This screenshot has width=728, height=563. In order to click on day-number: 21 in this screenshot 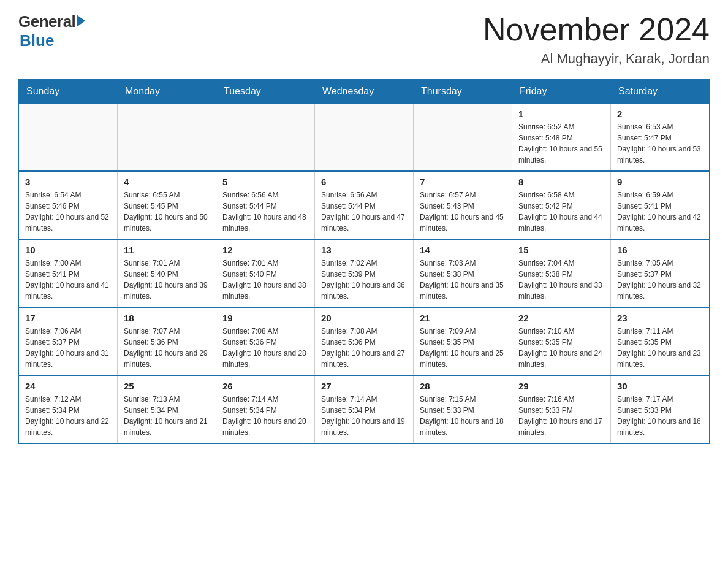, I will do `click(463, 318)`.